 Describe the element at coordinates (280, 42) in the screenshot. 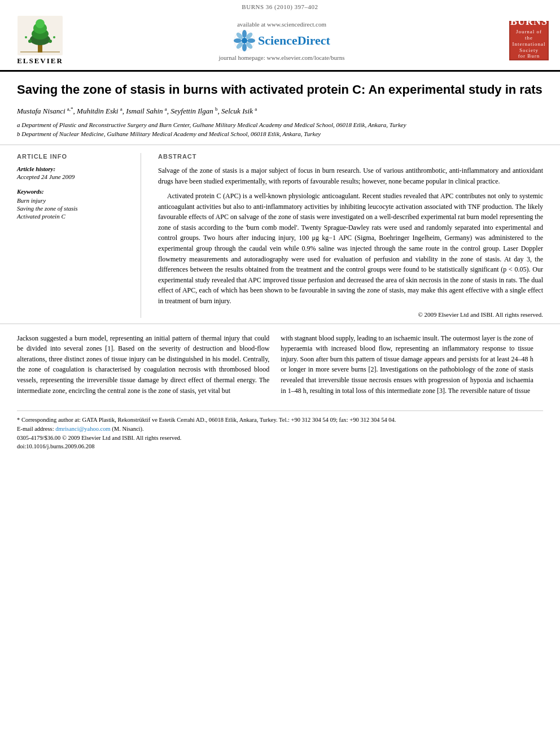

I see `journal-header: ELSEVIER available at www.sciencedirect.…` at that location.